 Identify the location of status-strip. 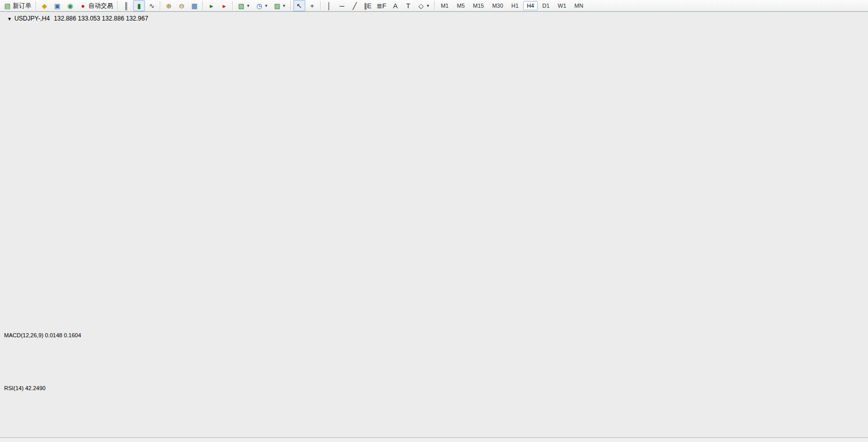
(434, 439).